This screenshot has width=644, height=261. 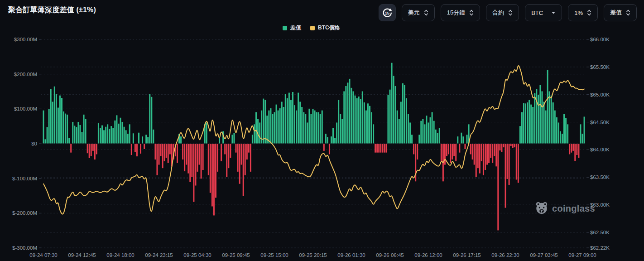 What do you see at coordinates (600, 232) in the screenshot?
I see `svg-text: $62.50K` at bounding box center [600, 232].